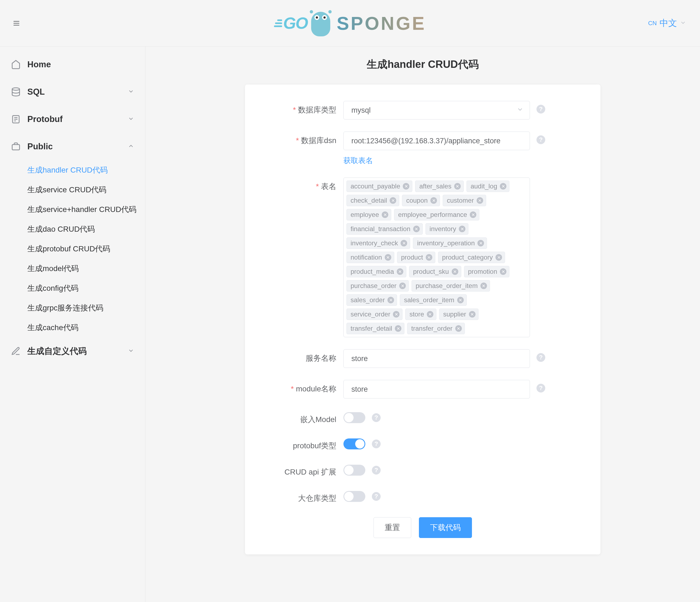 The width and height of the screenshot is (700, 602). Describe the element at coordinates (432, 329) in the screenshot. I see `table-tag-label: transfer_order` at that location.